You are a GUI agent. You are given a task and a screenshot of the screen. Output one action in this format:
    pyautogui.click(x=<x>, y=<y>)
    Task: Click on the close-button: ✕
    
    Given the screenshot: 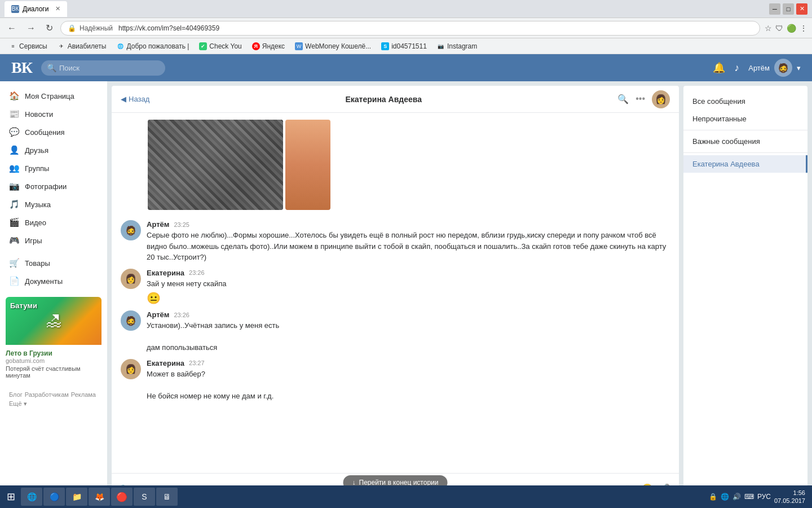 What is the action you would take?
    pyautogui.click(x=802, y=9)
    